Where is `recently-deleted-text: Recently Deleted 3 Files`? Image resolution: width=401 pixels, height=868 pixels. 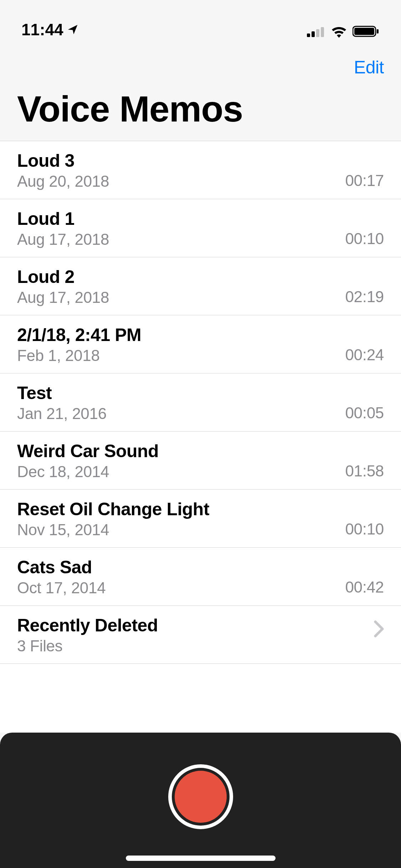
recently-deleted-text: Recently Deleted 3 Files is located at coordinates (88, 635).